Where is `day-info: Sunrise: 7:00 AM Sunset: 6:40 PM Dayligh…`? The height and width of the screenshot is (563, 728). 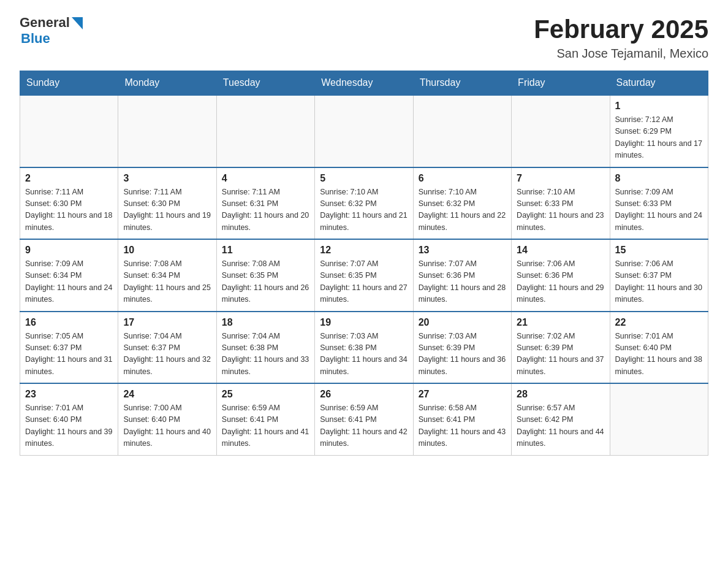 day-info: Sunrise: 7:00 AM Sunset: 6:40 PM Dayligh… is located at coordinates (167, 426).